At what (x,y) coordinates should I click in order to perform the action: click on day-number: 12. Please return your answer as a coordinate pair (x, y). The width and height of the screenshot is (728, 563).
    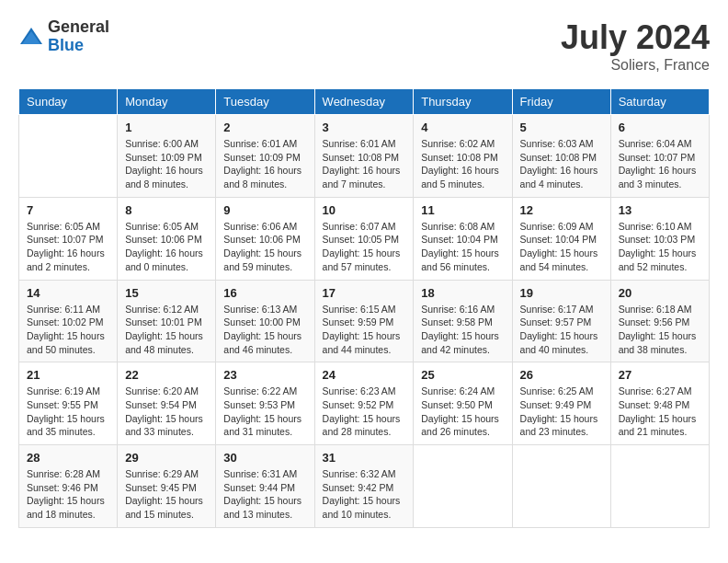
    Looking at the image, I should click on (562, 210).